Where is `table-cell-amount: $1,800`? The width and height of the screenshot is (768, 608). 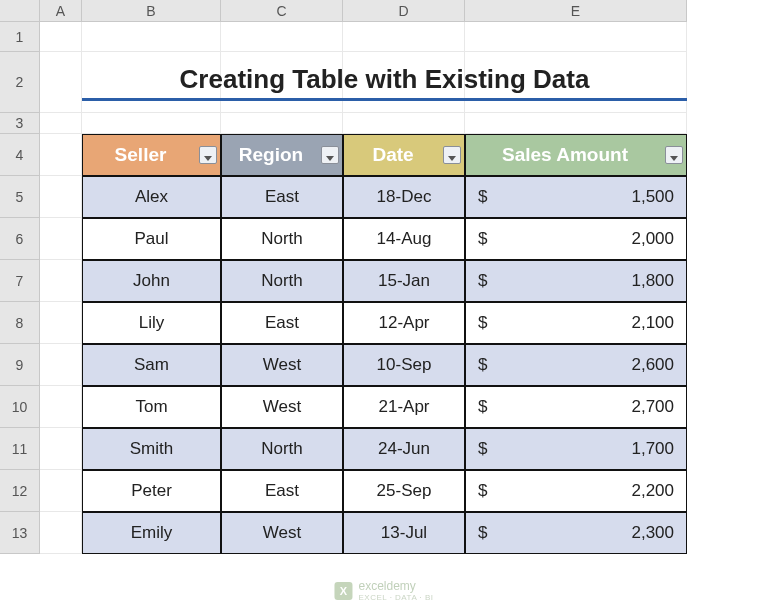
table-cell-amount: $1,800 is located at coordinates (576, 281).